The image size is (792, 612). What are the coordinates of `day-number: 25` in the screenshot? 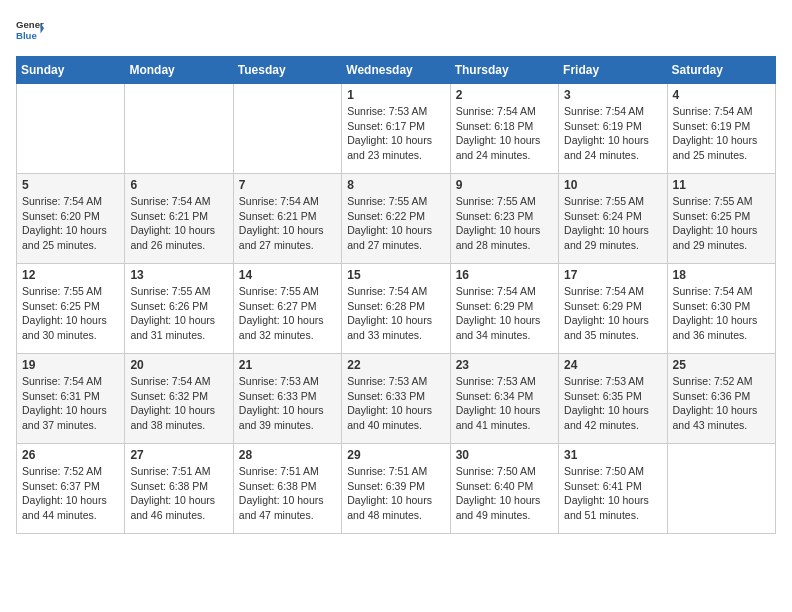 It's located at (722, 365).